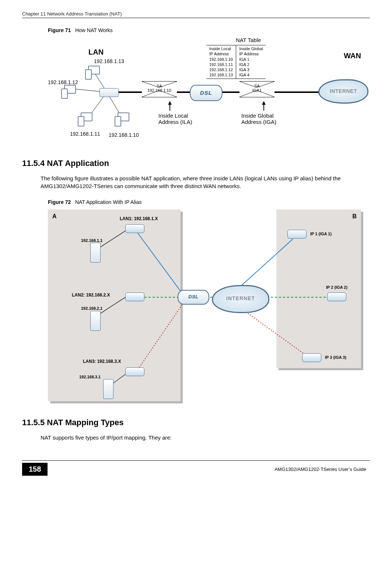  Describe the element at coordinates (109, 61) in the screenshot. I see `pc-ip-top: 192.168.1.13` at that location.